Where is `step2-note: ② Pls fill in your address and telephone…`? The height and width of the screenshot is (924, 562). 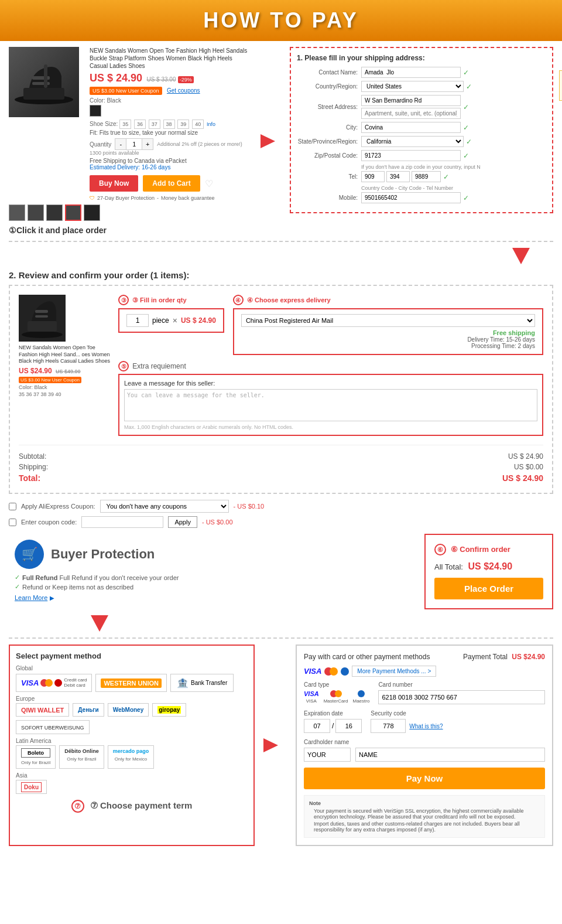 step2-note: ② Pls fill in your address and telephone… is located at coordinates (561, 86).